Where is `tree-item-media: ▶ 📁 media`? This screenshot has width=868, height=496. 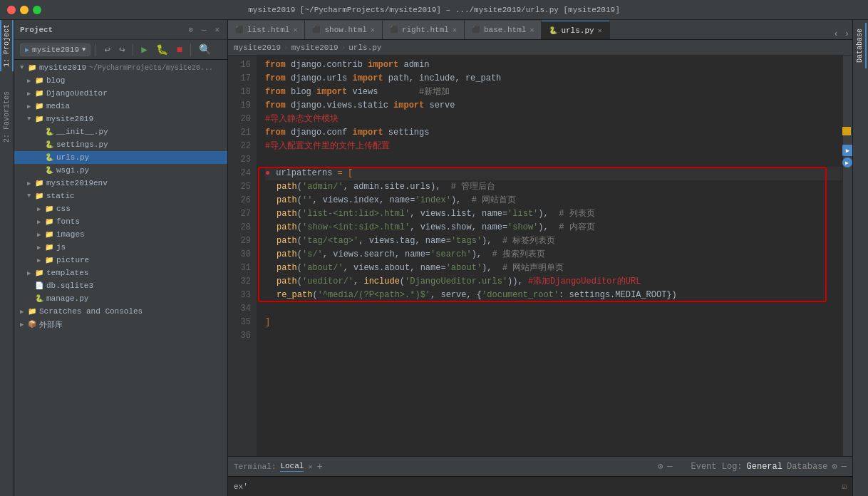
tree-item-media: ▶ 📁 media is located at coordinates (121, 106).